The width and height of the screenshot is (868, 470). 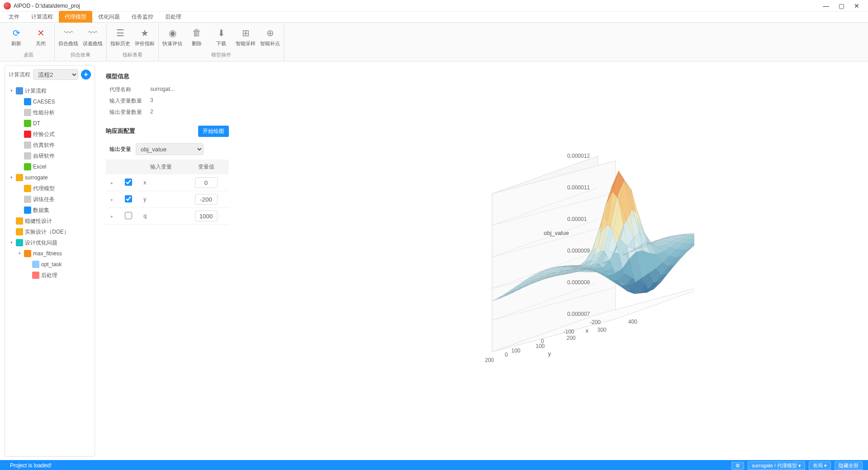 I want to click on ribbon-btn-close: ✕关闭, so click(x=41, y=37).